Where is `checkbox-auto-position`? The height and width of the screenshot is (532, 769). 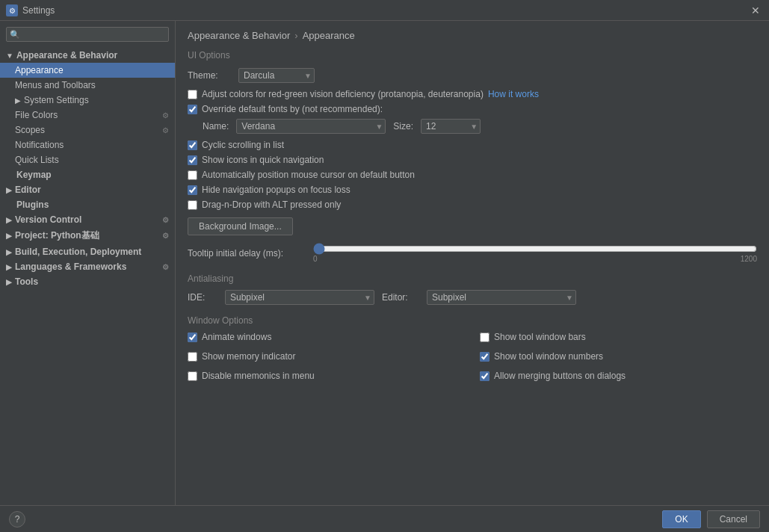 checkbox-auto-position is located at coordinates (193, 175).